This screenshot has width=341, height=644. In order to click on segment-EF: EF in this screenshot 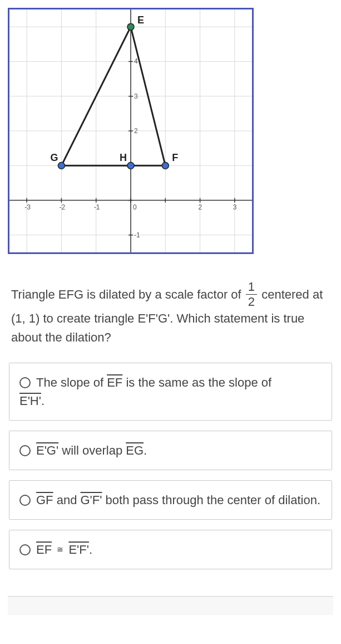, I will do `click(115, 382)`.